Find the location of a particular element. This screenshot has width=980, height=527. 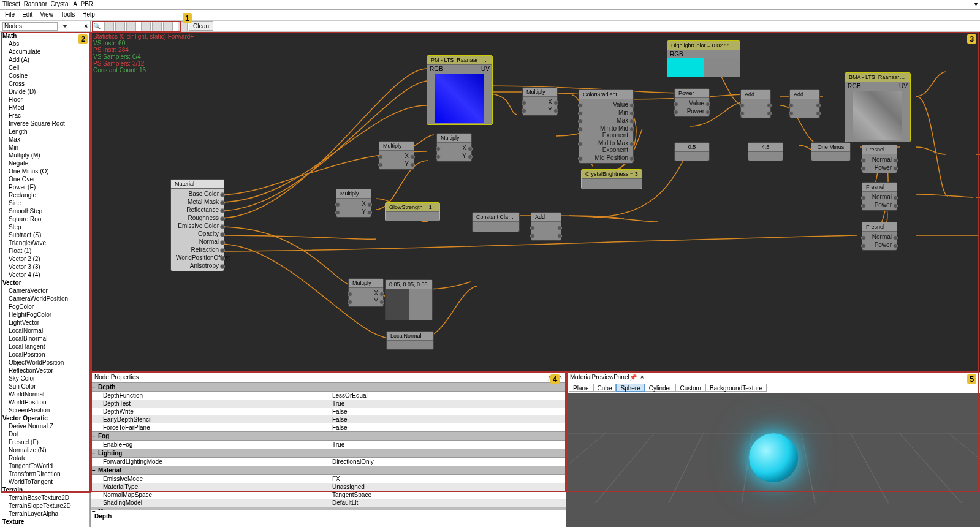

one-minus-node: One Minus is located at coordinates (831, 152).